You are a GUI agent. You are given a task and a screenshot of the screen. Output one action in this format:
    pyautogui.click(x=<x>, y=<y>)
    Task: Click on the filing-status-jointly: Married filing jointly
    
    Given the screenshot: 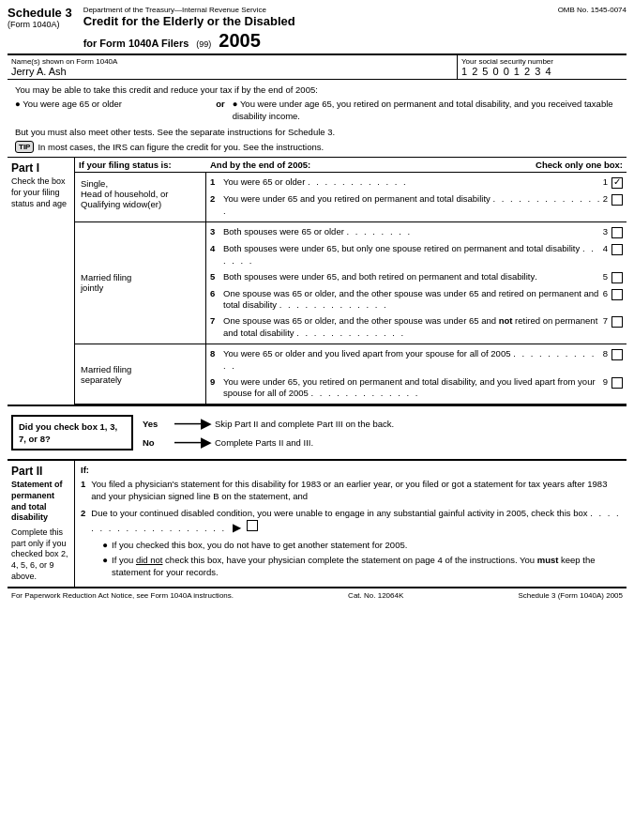 What is the action you would take?
    pyautogui.click(x=141, y=283)
    